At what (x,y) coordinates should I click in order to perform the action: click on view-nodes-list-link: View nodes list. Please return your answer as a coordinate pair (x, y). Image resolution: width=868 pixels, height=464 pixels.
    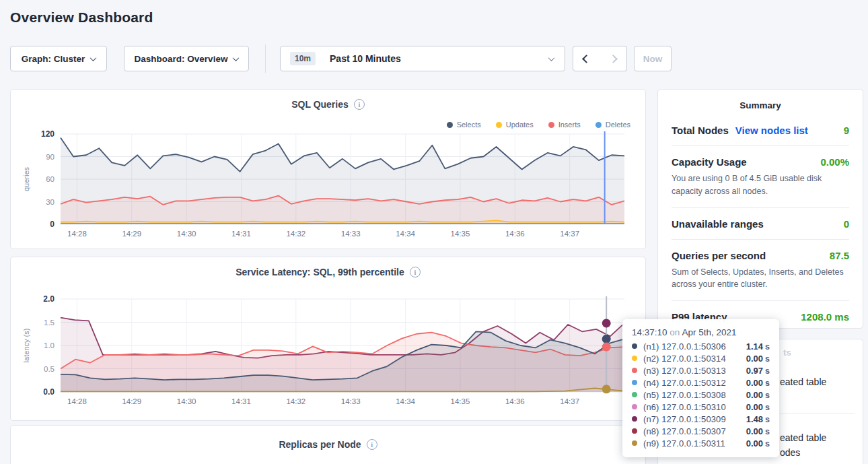
    Looking at the image, I should click on (772, 131).